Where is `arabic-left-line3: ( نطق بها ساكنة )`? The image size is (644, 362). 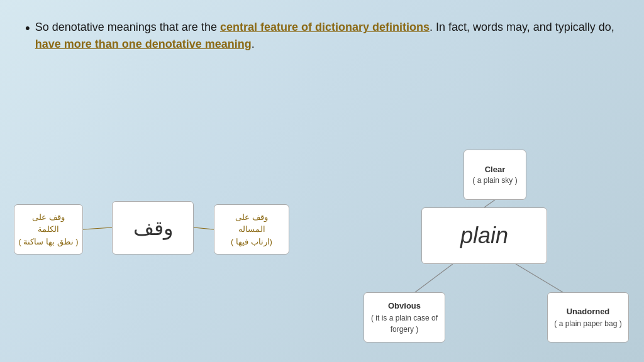 arabic-left-line3: ( نطق بها ساكنة ) is located at coordinates (48, 242).